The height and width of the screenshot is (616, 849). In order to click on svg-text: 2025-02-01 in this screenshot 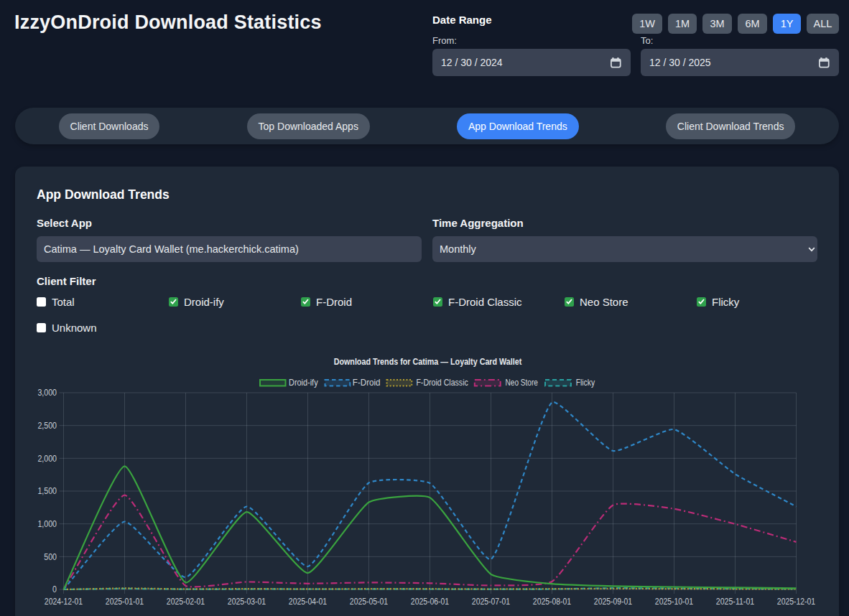, I will do `click(185, 602)`.